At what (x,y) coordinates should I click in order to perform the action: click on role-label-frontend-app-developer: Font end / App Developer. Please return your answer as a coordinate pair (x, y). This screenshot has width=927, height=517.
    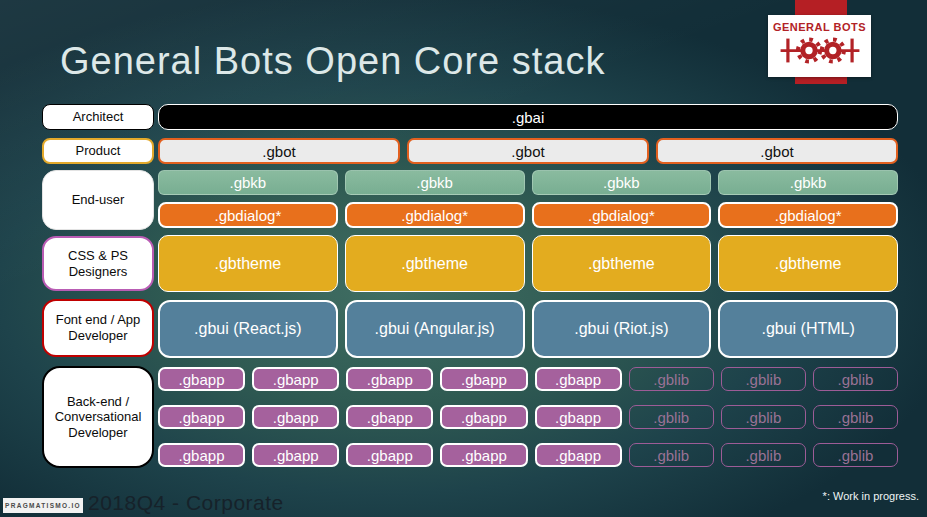
    Looking at the image, I should click on (98, 328).